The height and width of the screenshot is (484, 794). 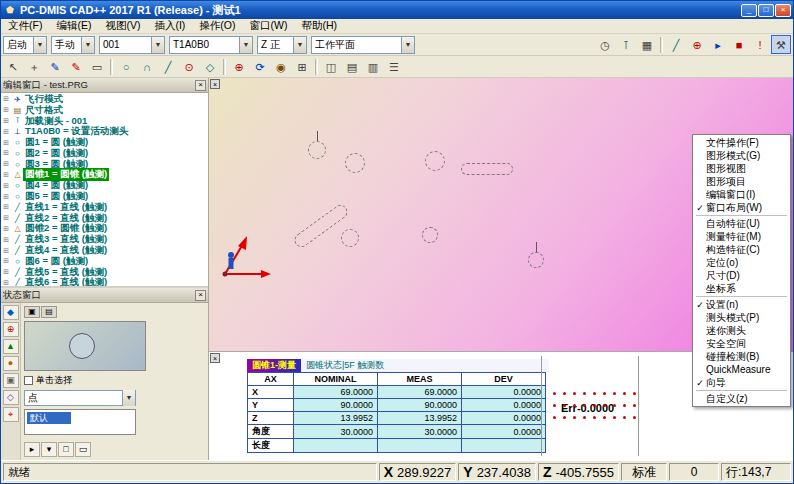 I want to click on edit-window-close-icon: ×, so click(x=200, y=86).